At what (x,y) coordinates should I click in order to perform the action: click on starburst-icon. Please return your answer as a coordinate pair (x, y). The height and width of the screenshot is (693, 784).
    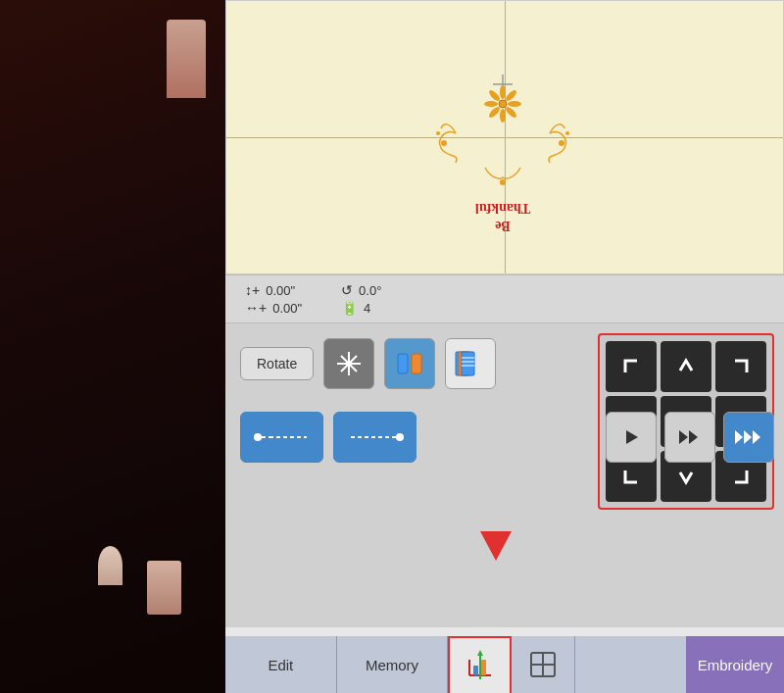
    Looking at the image, I should click on (349, 364).